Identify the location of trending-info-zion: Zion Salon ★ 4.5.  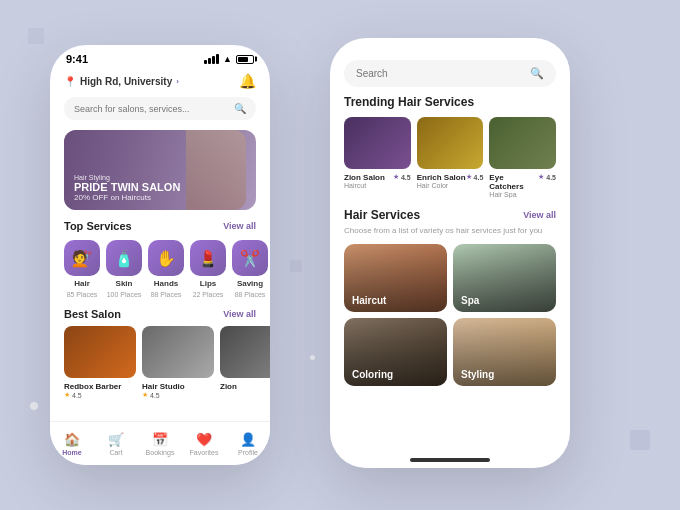
(378, 178).